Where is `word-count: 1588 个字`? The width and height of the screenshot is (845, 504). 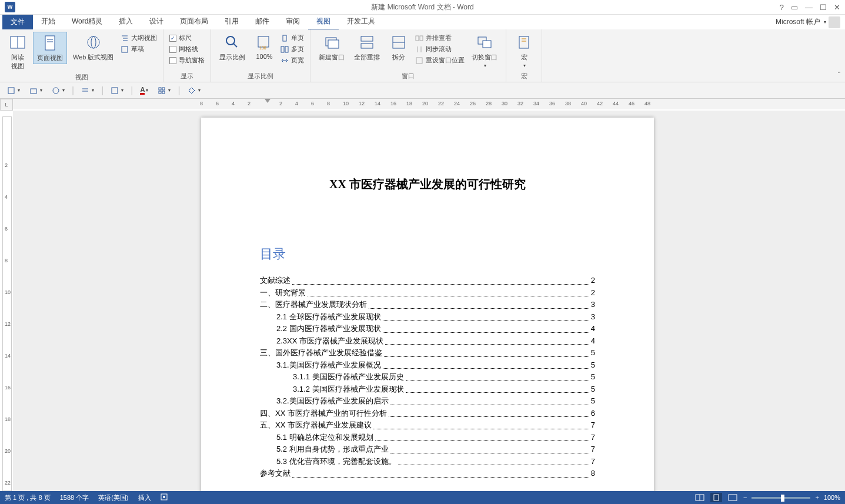
word-count: 1588 个字 is located at coordinates (75, 498).